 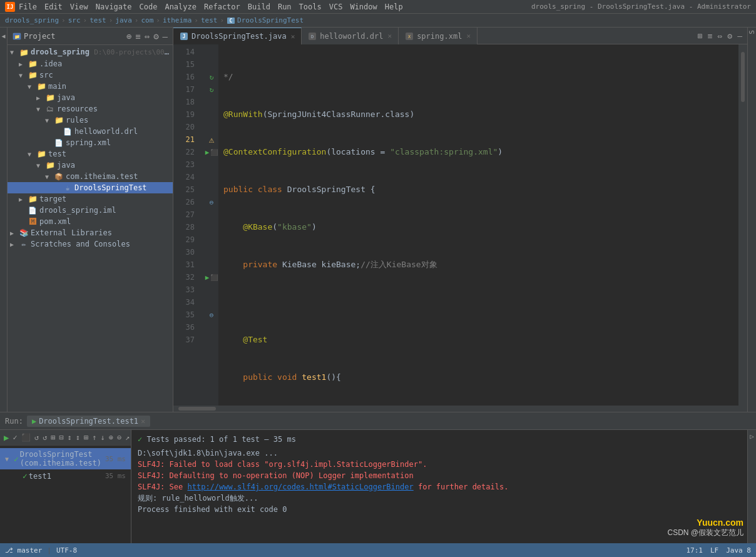 What do you see at coordinates (90, 143) in the screenshot?
I see `tree-item-spring-xml: ▶ 📄 spring.xml` at bounding box center [90, 143].